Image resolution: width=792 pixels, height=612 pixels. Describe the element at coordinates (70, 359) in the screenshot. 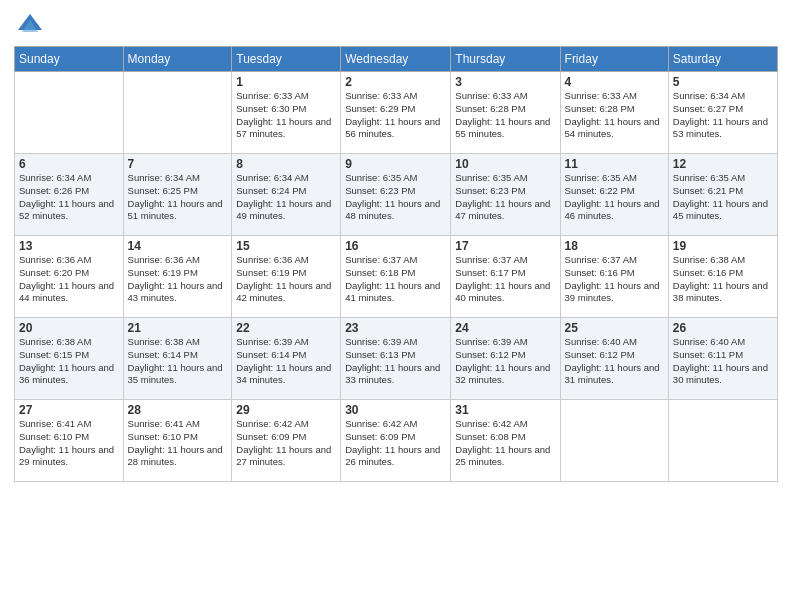

I see `calendar-cell: 20Sunrise: 6:38 AM Sunset: 6:15 PM Dayli…` at that location.